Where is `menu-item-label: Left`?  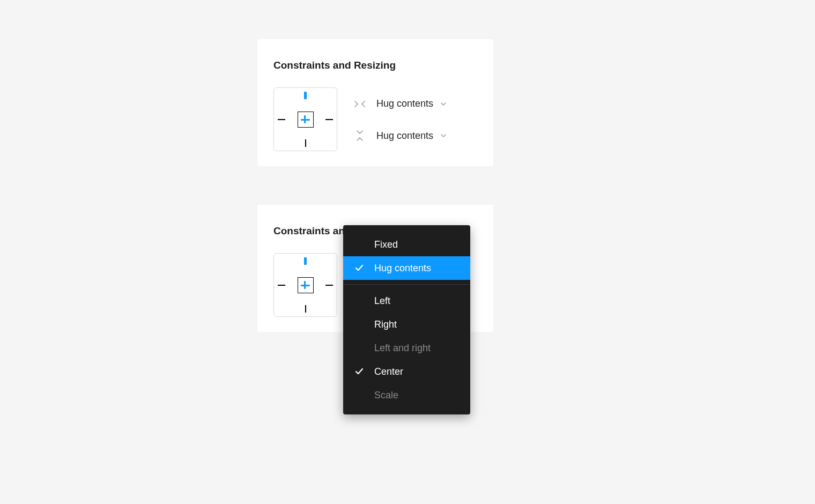 menu-item-label: Left is located at coordinates (382, 301).